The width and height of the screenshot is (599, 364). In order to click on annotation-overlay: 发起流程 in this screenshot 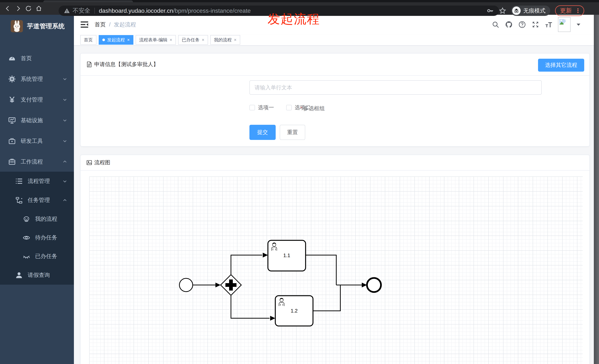, I will do `click(294, 19)`.